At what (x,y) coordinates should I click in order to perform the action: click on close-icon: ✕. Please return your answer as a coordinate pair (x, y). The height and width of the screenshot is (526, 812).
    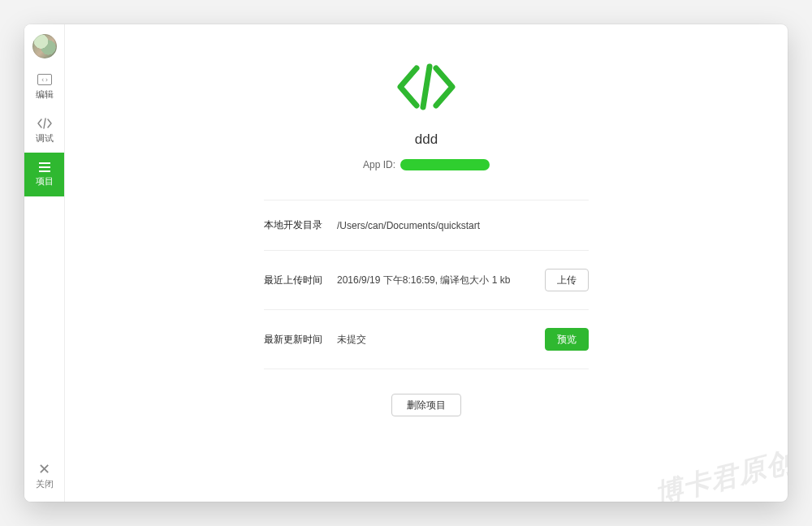
    Looking at the image, I should click on (44, 469).